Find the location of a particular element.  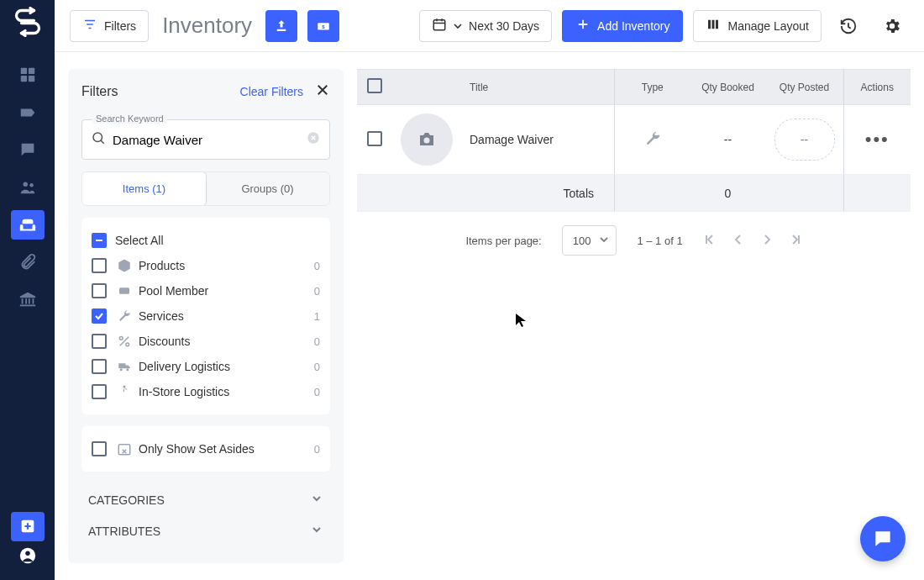

message-icon is located at coordinates (28, 150).